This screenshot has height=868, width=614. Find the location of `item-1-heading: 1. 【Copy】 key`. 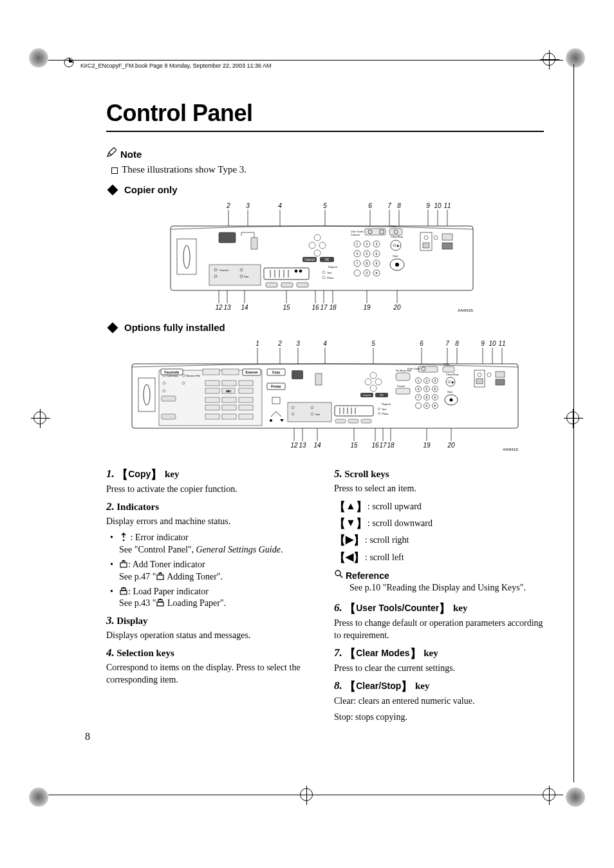

item-1-heading: 1. 【Copy】 key is located at coordinates (211, 475).